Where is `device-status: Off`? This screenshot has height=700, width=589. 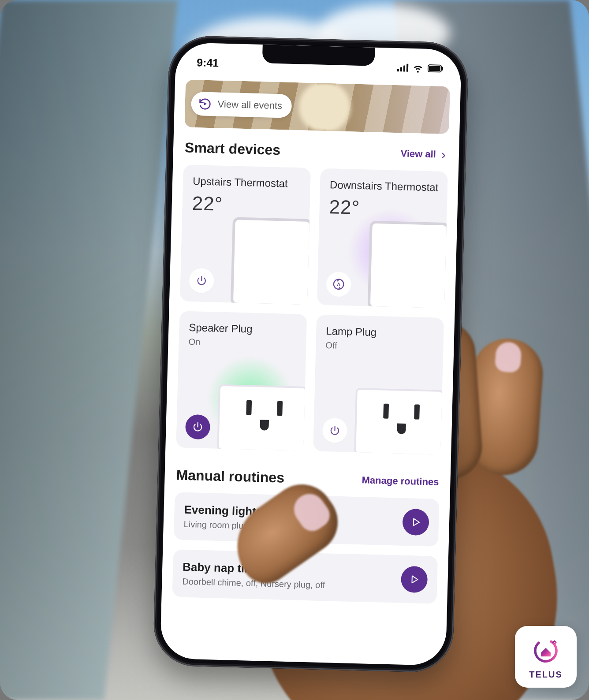
device-status: Off is located at coordinates (380, 346).